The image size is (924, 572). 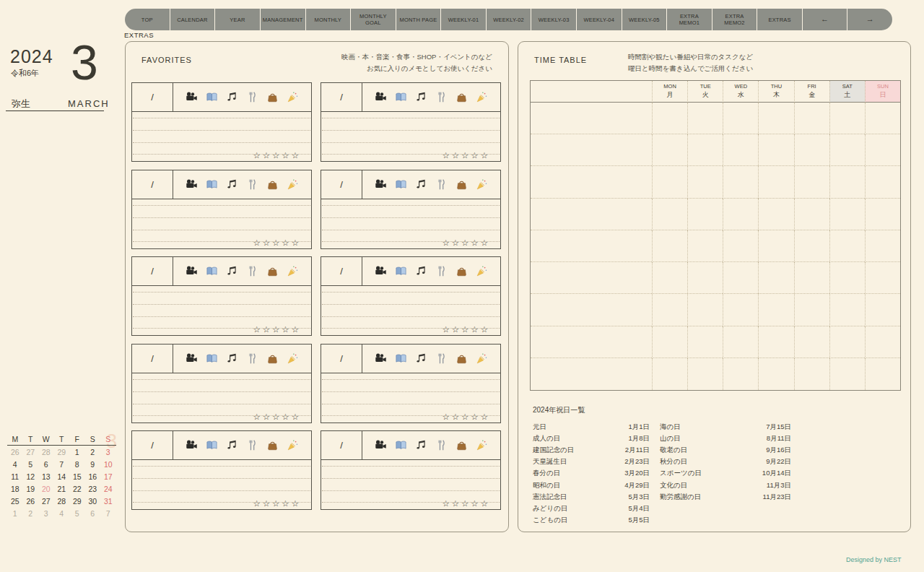 What do you see at coordinates (510, 20) in the screenshot?
I see `tab-weekly-02: WEEKLY-02` at bounding box center [510, 20].